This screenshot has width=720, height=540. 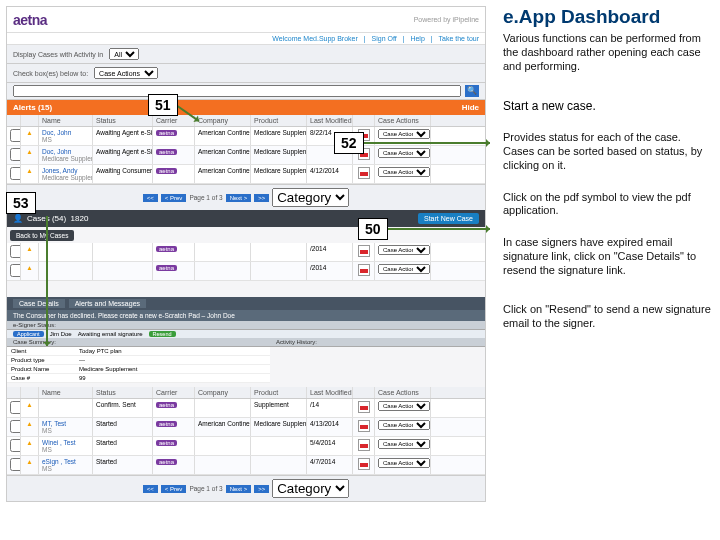 What do you see at coordinates (60, 170) in the screenshot?
I see `case-name-link: Jones, Andy` at bounding box center [60, 170].